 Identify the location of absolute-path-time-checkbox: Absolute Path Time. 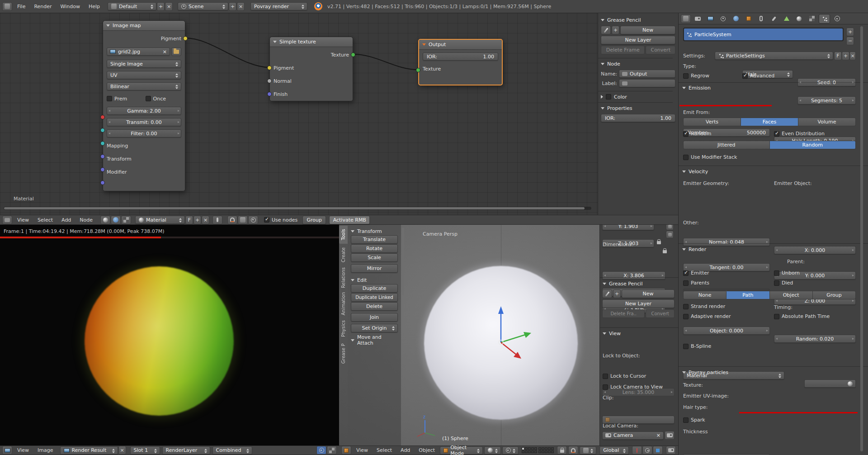
(802, 317).